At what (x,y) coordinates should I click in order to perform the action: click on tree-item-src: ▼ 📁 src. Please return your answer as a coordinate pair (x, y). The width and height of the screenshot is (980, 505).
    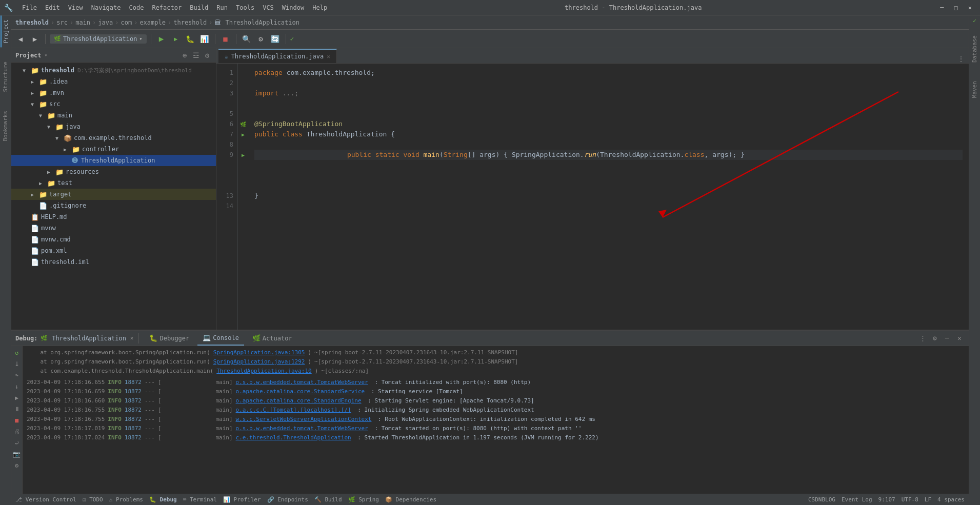
    Looking at the image, I should click on (114, 104).